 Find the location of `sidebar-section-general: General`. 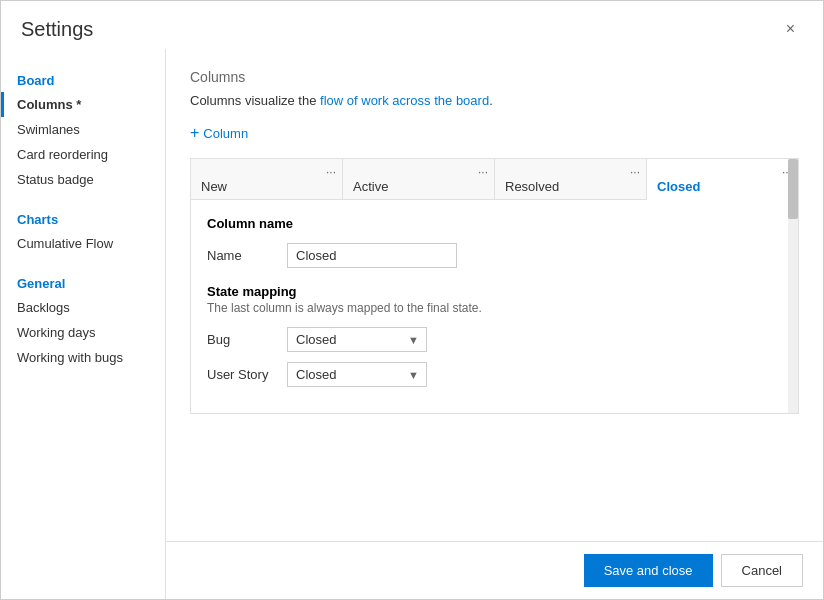

sidebar-section-general: General is located at coordinates (83, 282).